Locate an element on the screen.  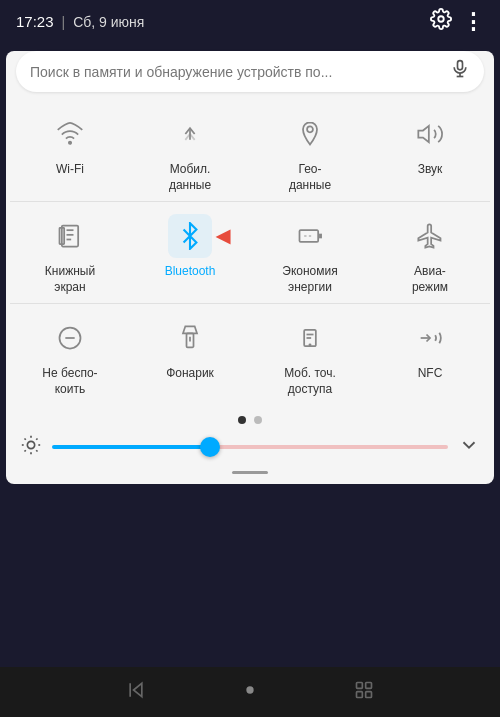
brightness-icon is located at coordinates (31, 448).